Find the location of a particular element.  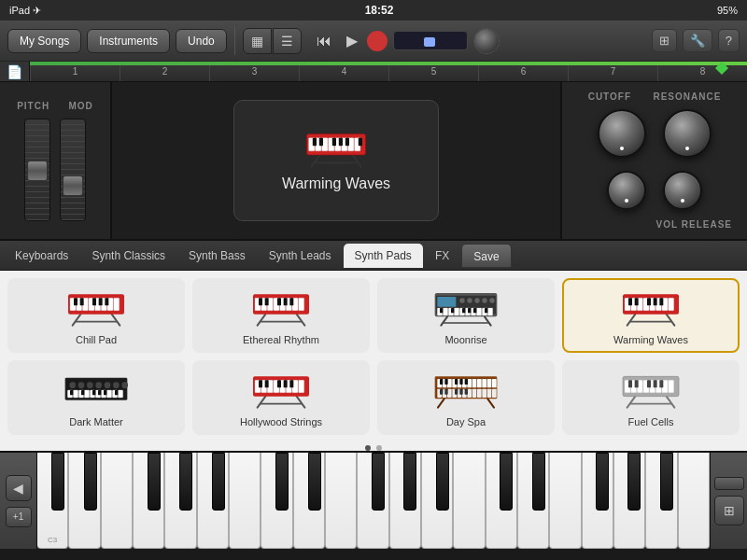

master-volume is located at coordinates (486, 41).